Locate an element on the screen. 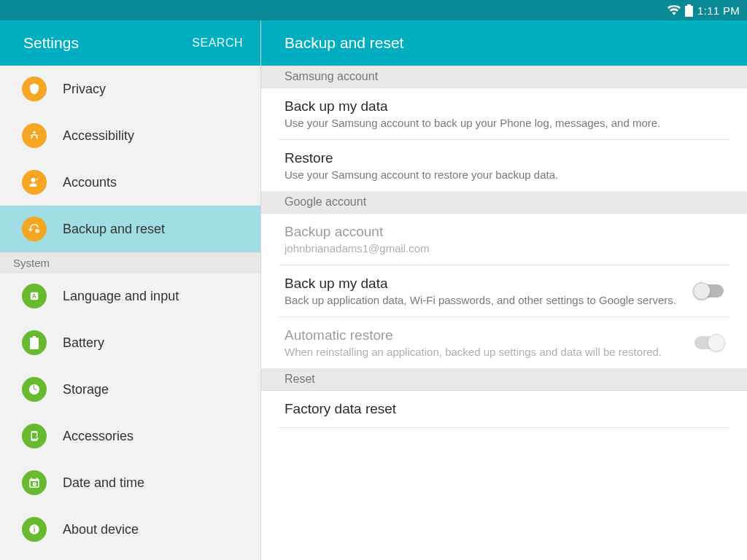  privacy-icon is located at coordinates (34, 89).